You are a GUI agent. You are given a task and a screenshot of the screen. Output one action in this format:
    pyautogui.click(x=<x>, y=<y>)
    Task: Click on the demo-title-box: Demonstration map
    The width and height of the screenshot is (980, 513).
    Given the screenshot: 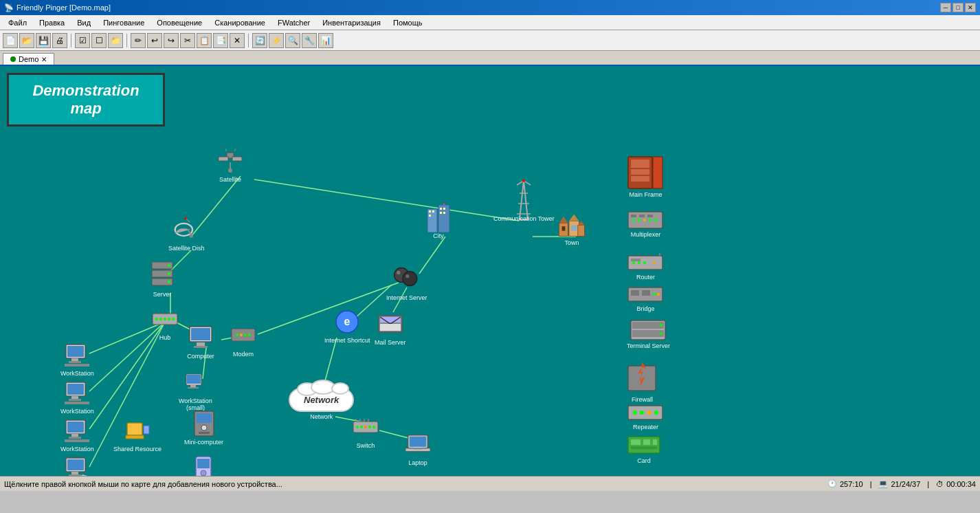 What is the action you would take?
    pyautogui.click(x=86, y=100)
    